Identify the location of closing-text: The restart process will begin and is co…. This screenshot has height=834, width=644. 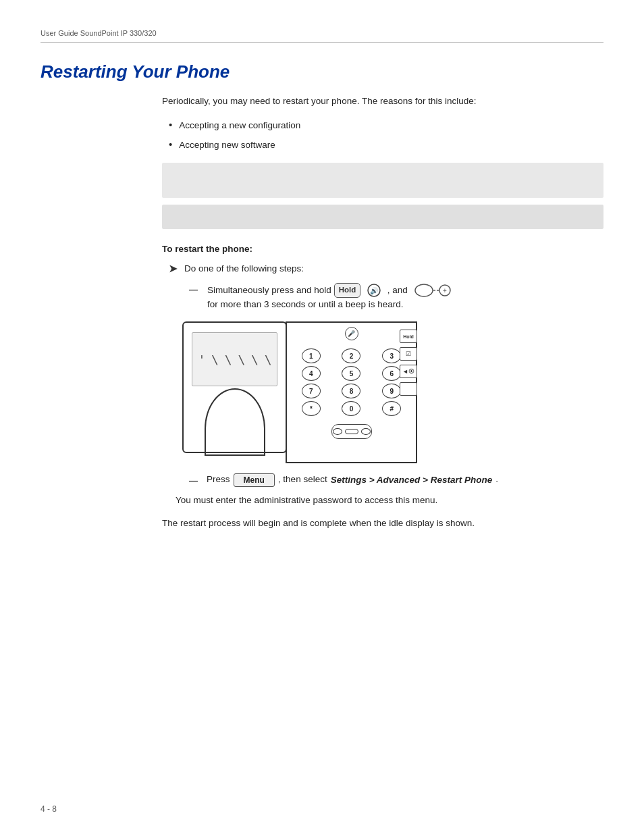
(383, 523).